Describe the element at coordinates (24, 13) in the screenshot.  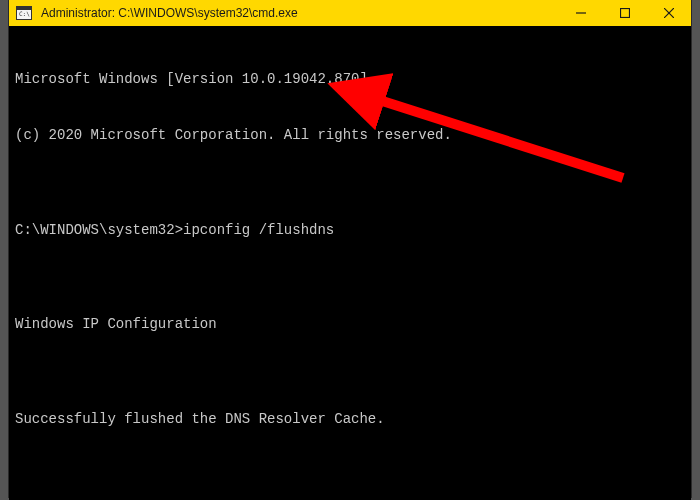
I see `cmd-icon` at that location.